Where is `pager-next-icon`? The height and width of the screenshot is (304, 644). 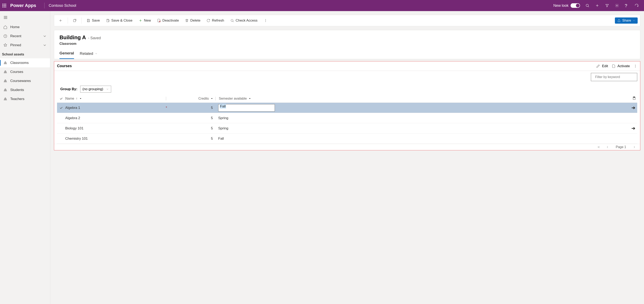
pager-next-icon is located at coordinates (634, 147).